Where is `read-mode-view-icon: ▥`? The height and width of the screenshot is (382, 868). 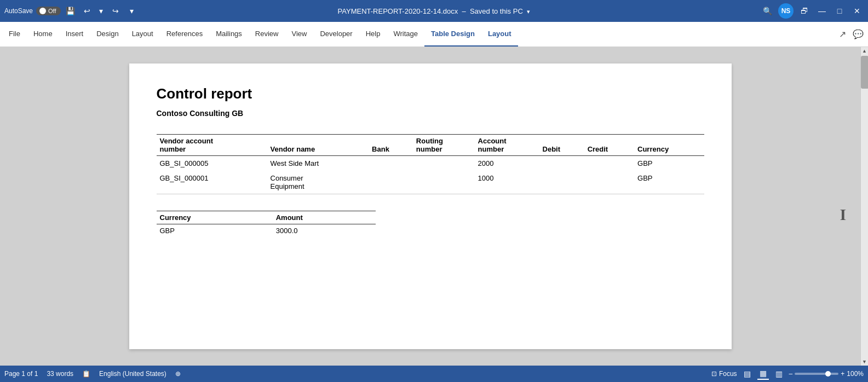 read-mode-view-icon: ▥ is located at coordinates (779, 374).